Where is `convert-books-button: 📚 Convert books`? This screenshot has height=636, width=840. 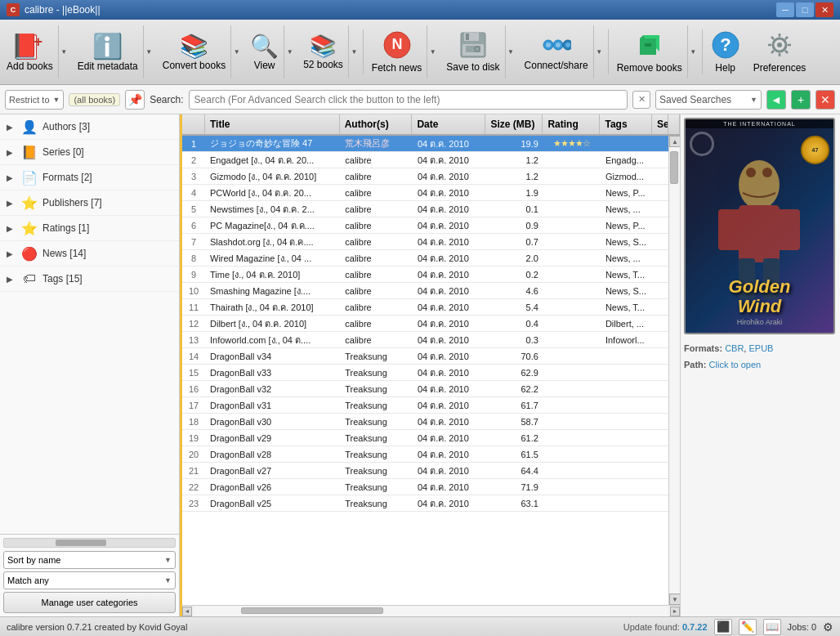
convert-books-button: 📚 Convert books is located at coordinates (194, 52).